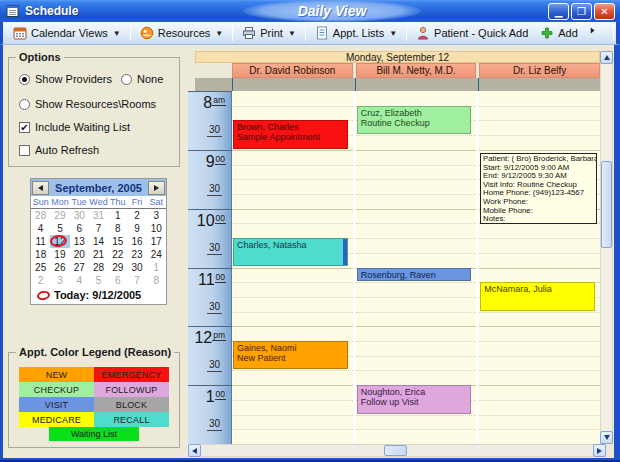  Describe the element at coordinates (472, 33) in the screenshot. I see `toolbar-patient-quick-add-button: Patient - Quick Add` at that location.